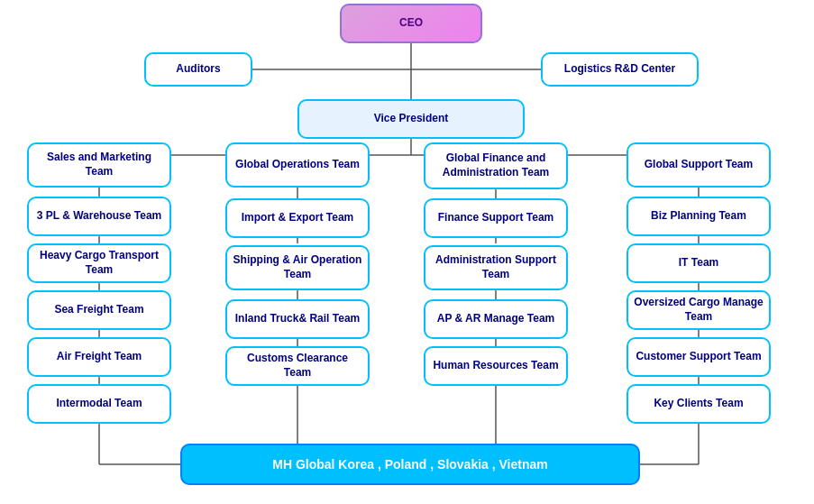  I want to click on col3-1: Finance Support Team, so click(496, 218).